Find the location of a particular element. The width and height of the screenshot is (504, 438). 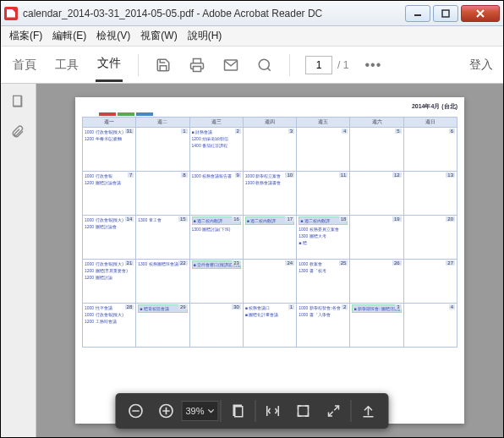

calendar-event: 1300 校務會議報告書 is located at coordinates (216, 176).